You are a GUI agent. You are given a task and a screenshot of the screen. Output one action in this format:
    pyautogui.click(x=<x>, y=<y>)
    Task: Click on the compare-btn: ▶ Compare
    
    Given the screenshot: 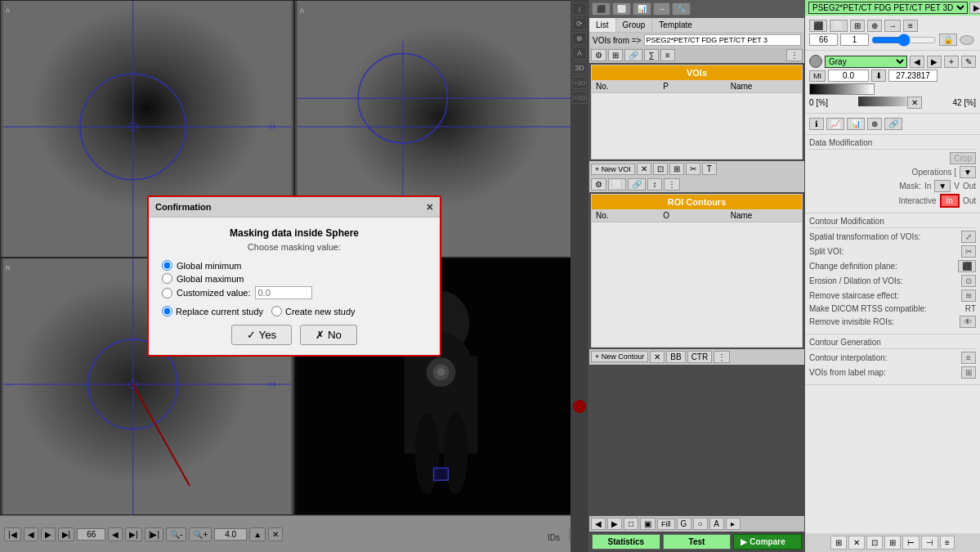 What is the action you would take?
    pyautogui.click(x=767, y=541)
    